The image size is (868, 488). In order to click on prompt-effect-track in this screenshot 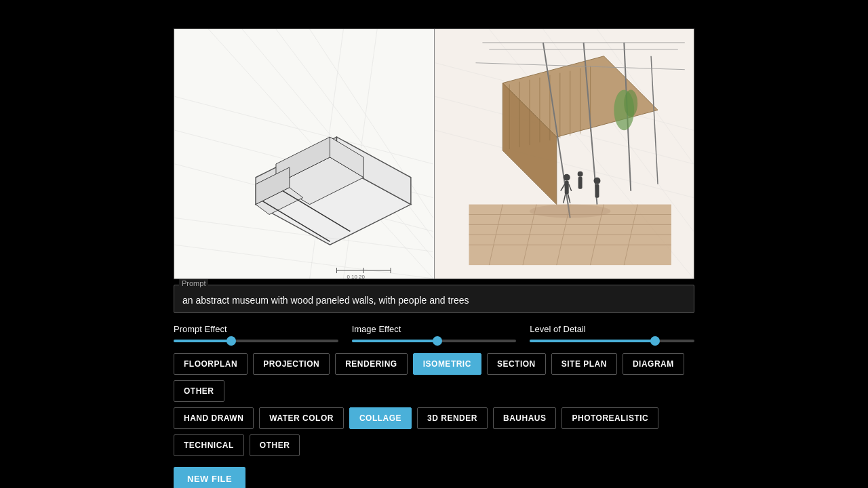, I will do `click(256, 341)`.